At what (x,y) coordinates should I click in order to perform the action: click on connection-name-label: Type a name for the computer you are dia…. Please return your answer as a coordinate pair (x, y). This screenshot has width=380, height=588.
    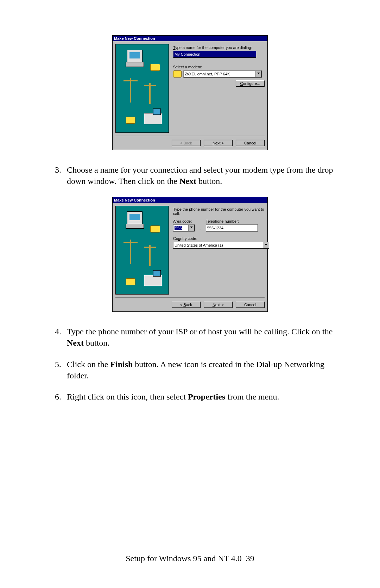
    Looking at the image, I should click on (219, 48).